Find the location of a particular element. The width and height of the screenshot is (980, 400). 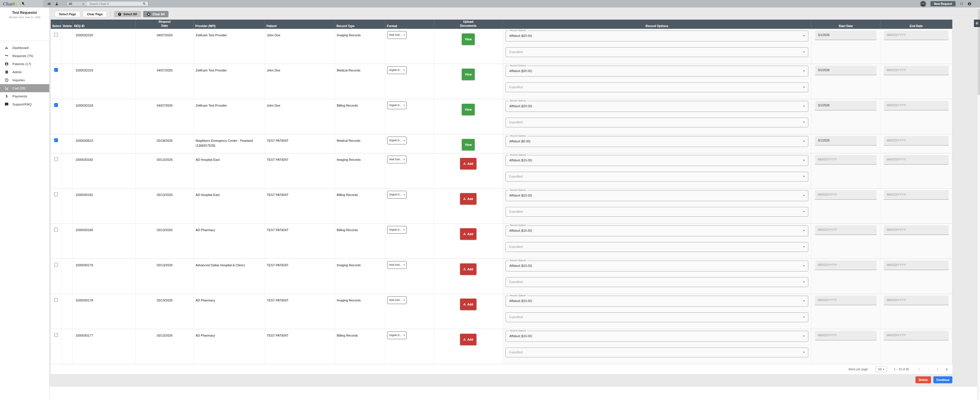

fullscreen-icon is located at coordinates (962, 4).